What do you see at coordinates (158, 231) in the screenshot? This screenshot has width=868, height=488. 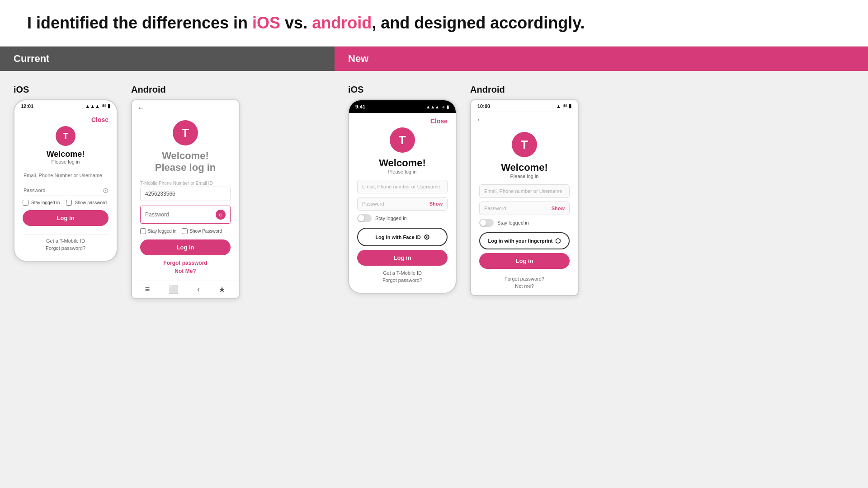 I see `android-stay-logged-item: Stay logged in` at bounding box center [158, 231].